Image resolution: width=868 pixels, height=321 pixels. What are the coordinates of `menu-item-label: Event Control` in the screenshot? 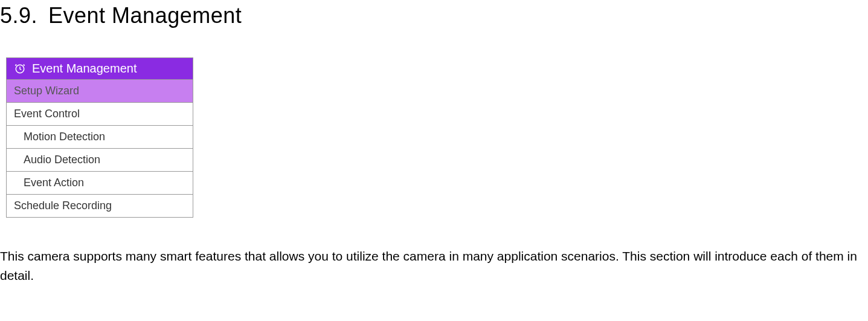 It's located at (47, 114).